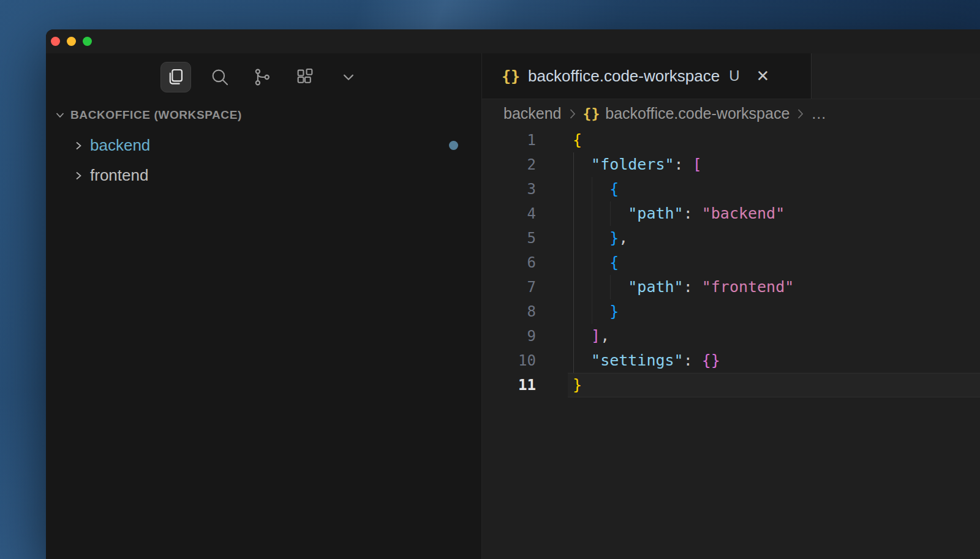 This screenshot has width=980, height=559. What do you see at coordinates (527, 238) in the screenshot?
I see `line-number: 5` at bounding box center [527, 238].